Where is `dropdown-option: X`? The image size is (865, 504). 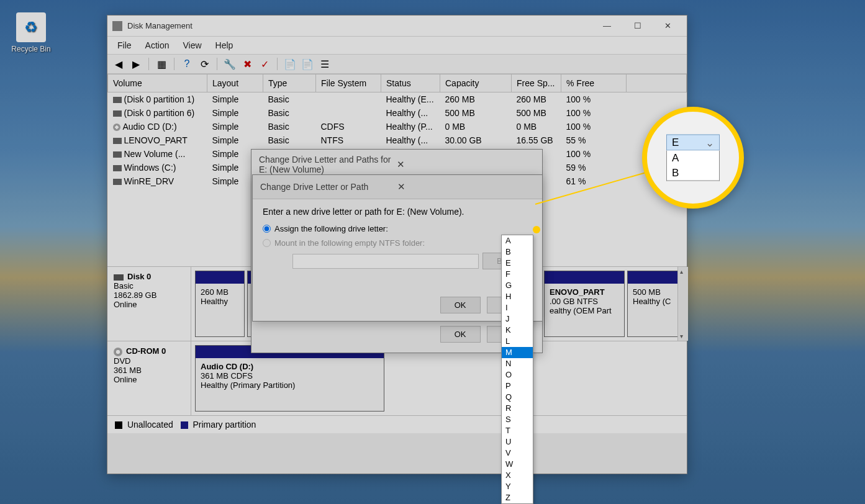
dropdown-option: X is located at coordinates (517, 475).